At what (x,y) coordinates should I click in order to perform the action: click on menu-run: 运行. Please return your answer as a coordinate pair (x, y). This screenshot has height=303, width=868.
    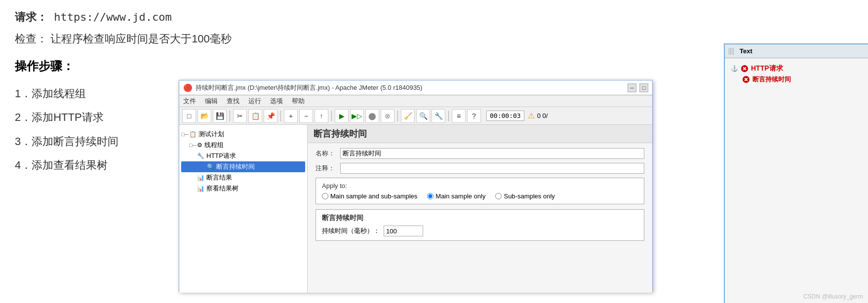
    Looking at the image, I should click on (255, 101).